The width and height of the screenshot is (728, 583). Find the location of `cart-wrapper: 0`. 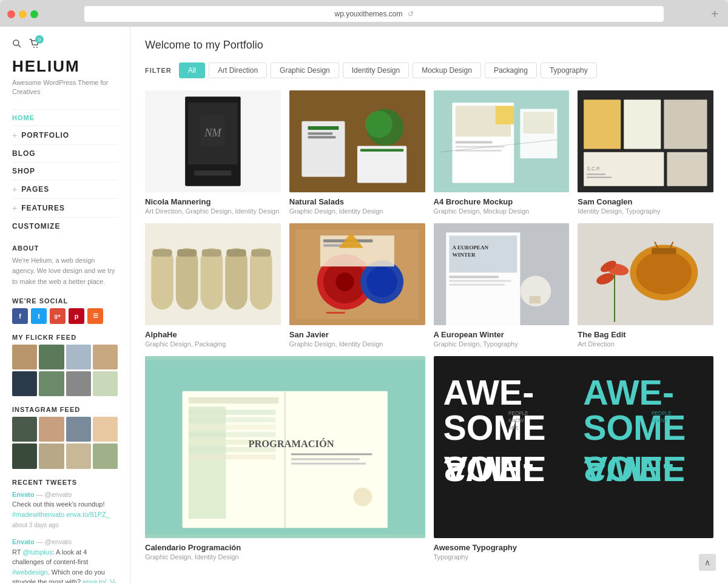

cart-wrapper: 0 is located at coordinates (35, 45).